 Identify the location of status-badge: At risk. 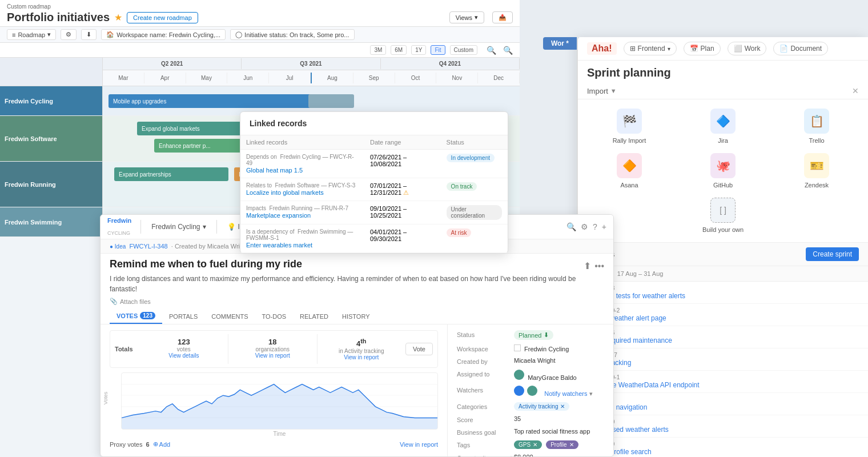
(459, 233).